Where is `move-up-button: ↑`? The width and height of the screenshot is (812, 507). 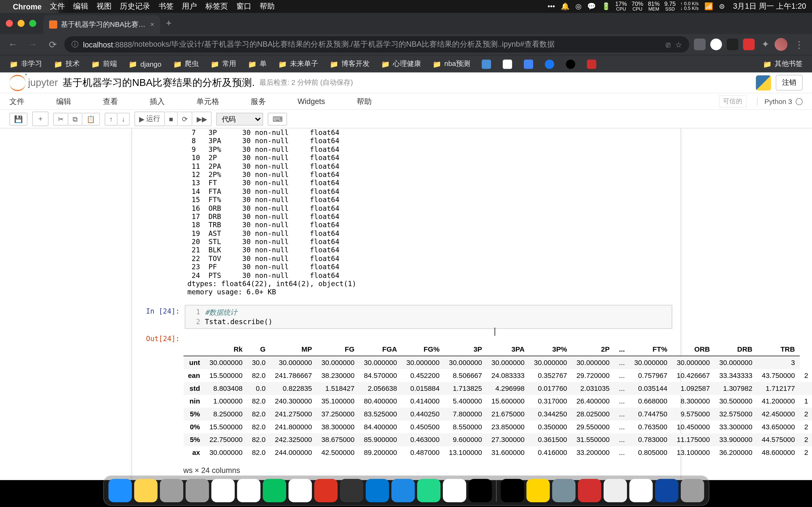
move-up-button: ↑ is located at coordinates (111, 119).